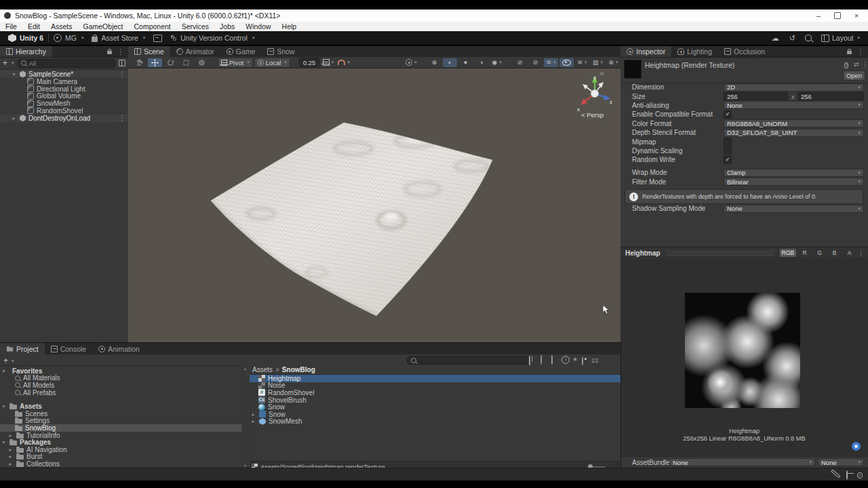 This screenshot has width=868, height=488. What do you see at coordinates (742, 462) in the screenshot?
I see `assetbundle-dropdown: None▾` at bounding box center [742, 462].